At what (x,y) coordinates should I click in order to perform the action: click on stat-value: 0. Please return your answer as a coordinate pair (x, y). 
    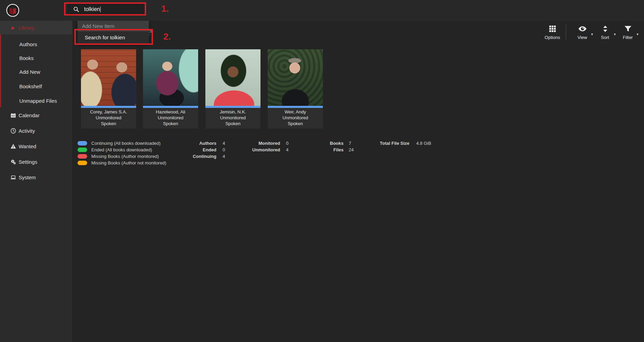
    Looking at the image, I should click on (224, 150).